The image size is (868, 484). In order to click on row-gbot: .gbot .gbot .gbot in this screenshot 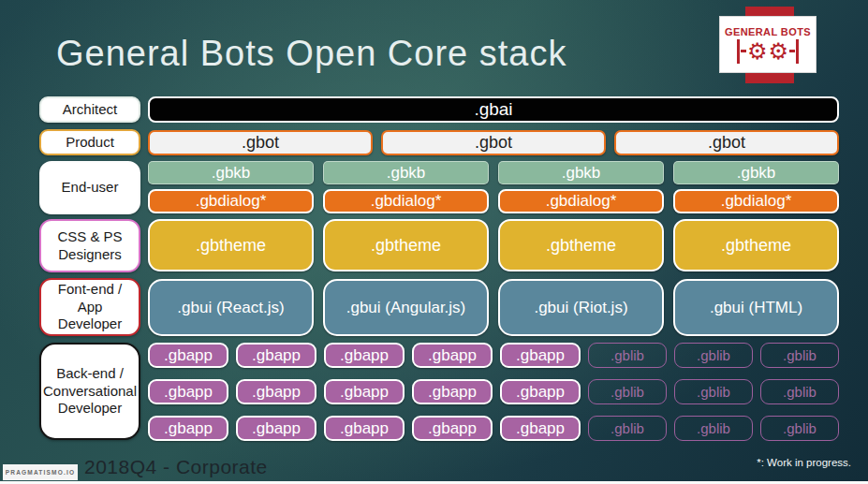, I will do `click(493, 142)`.